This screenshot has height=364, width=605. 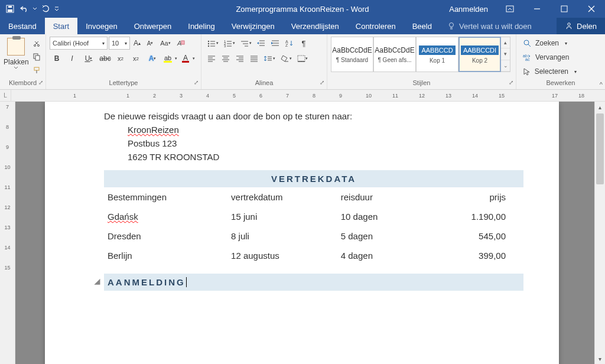 I want to click on styles-group-label: Stijlen, so click(x=422, y=83).